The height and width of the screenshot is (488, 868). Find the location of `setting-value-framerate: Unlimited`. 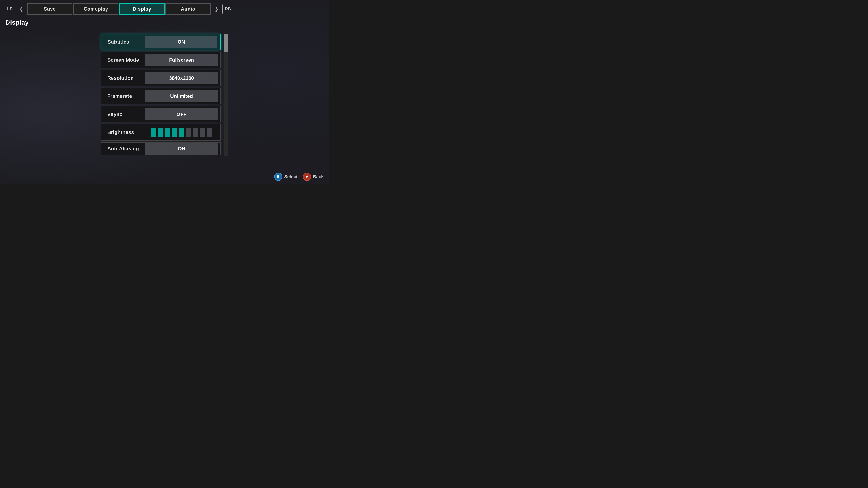

setting-value-framerate: Unlimited is located at coordinates (181, 96).